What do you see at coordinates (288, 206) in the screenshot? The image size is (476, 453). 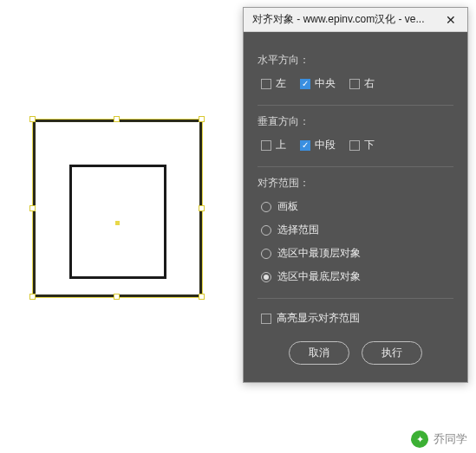 I see `rad-artboard-label: 画板` at bounding box center [288, 206].